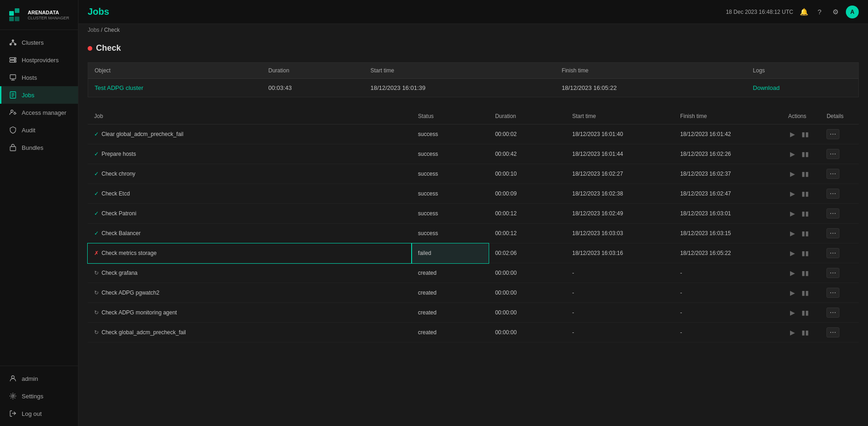 The image size is (868, 426). Describe the element at coordinates (39, 396) in the screenshot. I see `sidebar-bottom: admin Settings Log out` at that location.